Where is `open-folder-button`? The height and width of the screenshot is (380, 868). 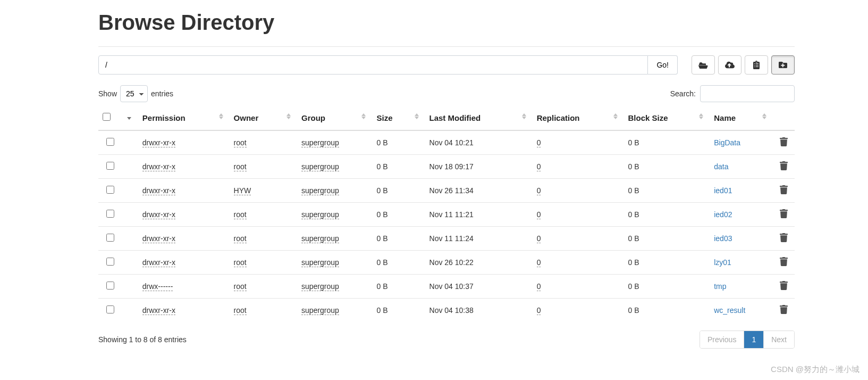
open-folder-button is located at coordinates (703, 65).